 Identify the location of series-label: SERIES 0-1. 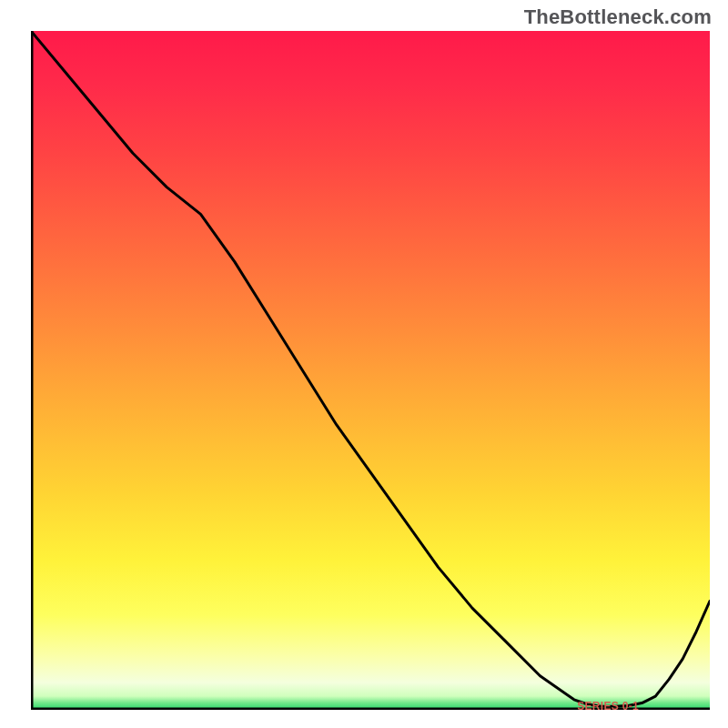
(608, 706).